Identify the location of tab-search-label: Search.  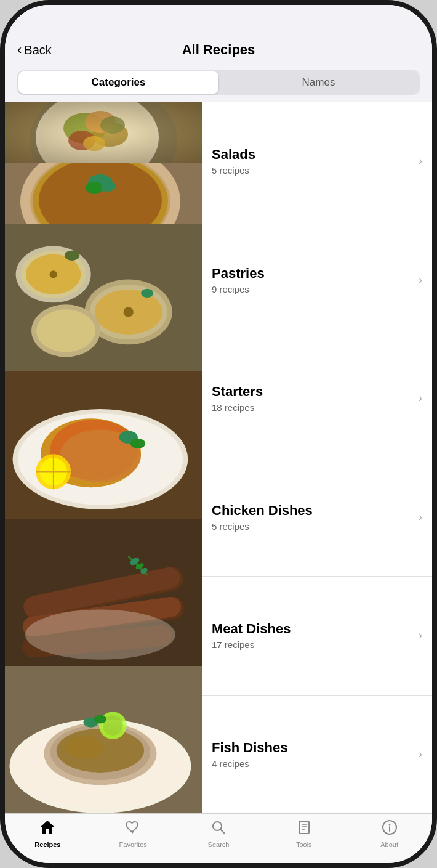
(219, 845).